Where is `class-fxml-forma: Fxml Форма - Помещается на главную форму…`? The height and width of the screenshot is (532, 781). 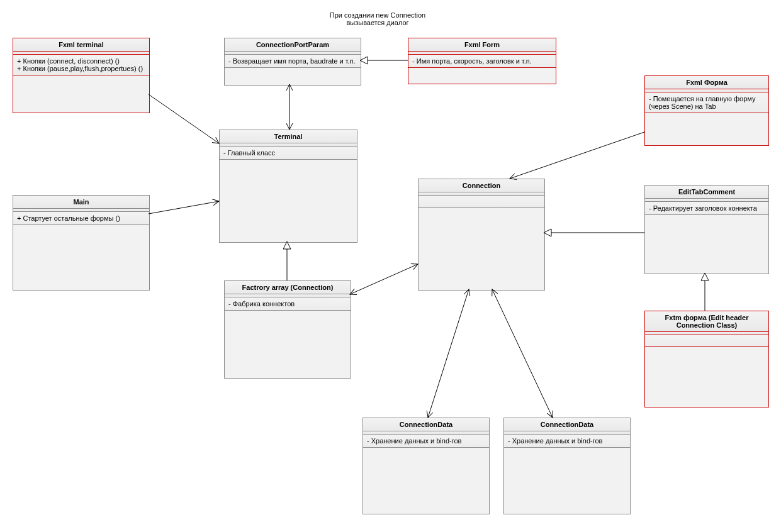
class-fxml-forma: Fxml Форма - Помещается на главную форму… is located at coordinates (707, 111).